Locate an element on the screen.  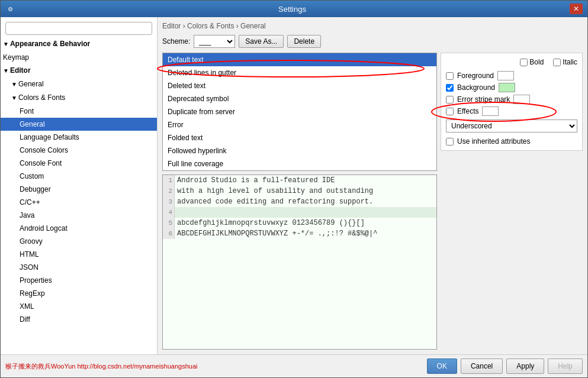
scheme-label: Scheme: is located at coordinates (176, 41).